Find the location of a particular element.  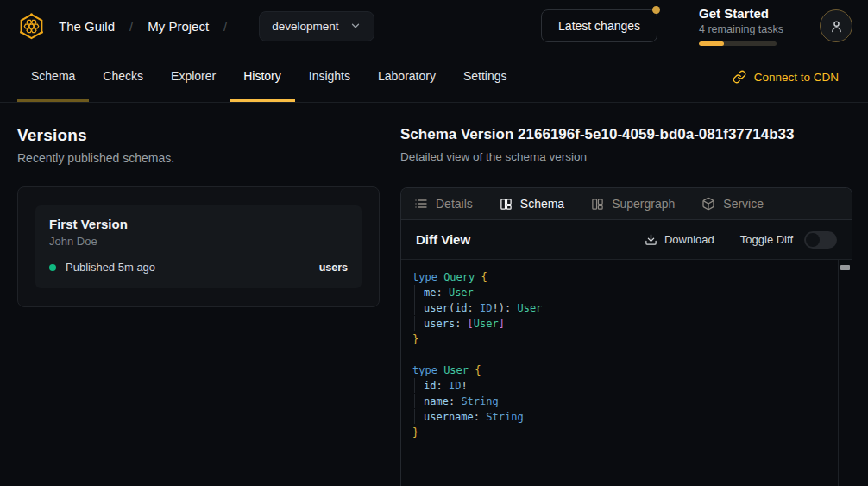

tab-laboratory: Laboratory is located at coordinates (407, 77).